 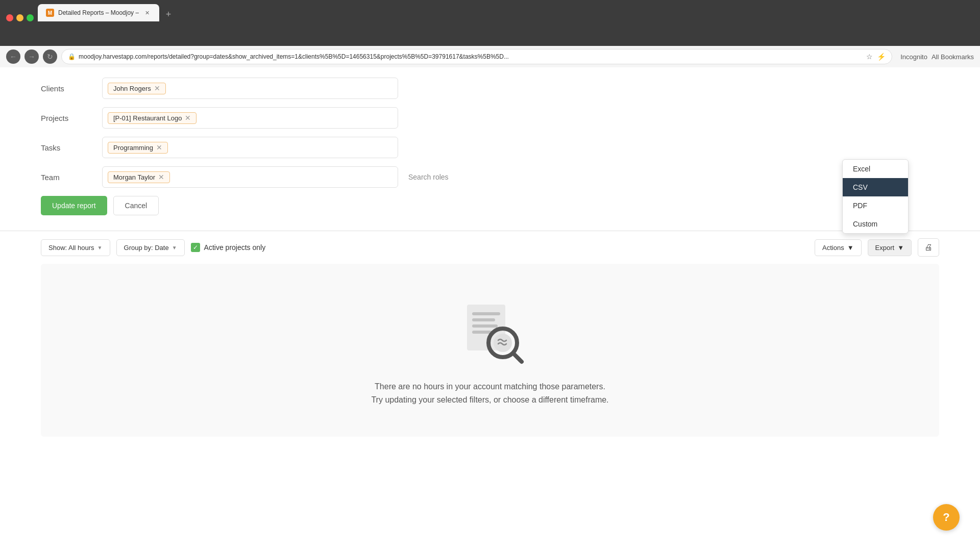 I want to click on back-btn: ←, so click(x=13, y=57).